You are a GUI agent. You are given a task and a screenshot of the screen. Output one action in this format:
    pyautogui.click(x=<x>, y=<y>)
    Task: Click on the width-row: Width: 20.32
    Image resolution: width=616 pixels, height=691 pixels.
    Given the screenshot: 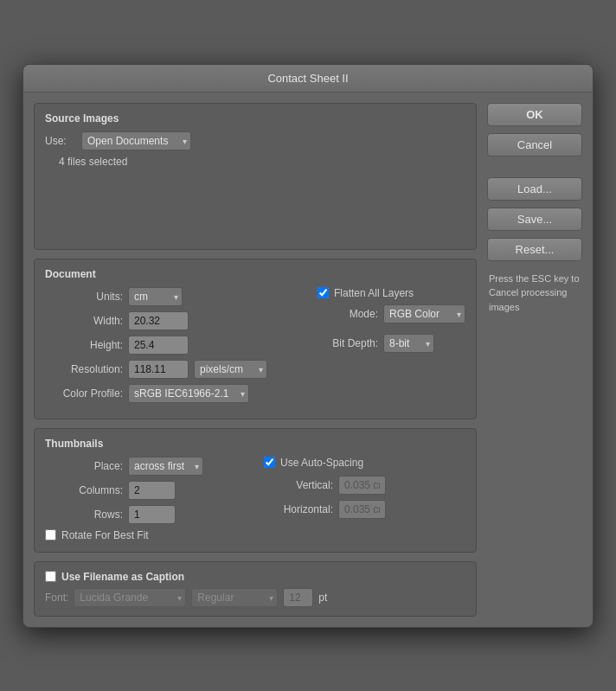 What is the action you would take?
    pyautogui.click(x=173, y=321)
    